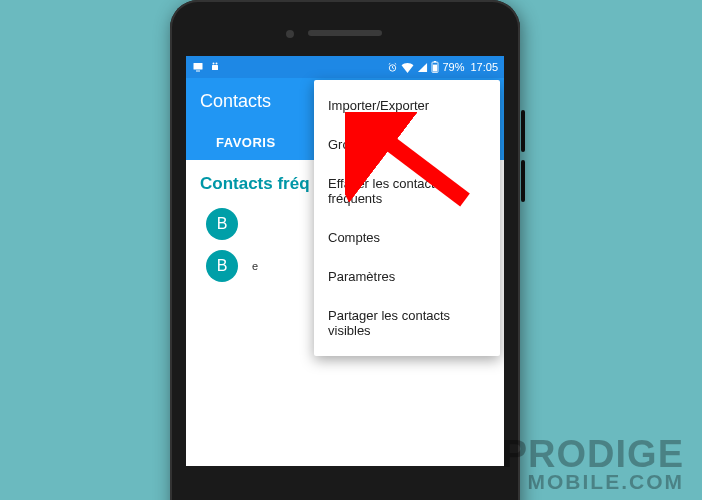 The height and width of the screenshot is (500, 702). I want to click on menu-item-import-export: Importer/Exporter, so click(407, 106).